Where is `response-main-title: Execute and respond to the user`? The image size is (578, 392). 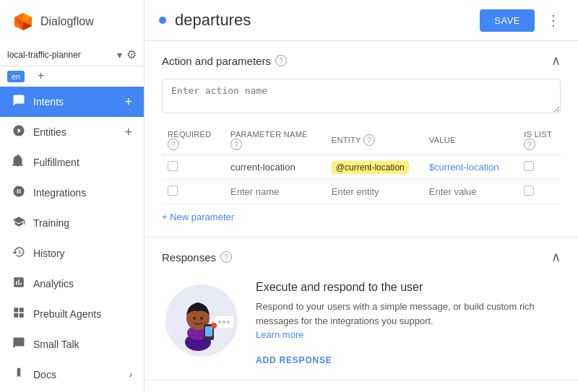
response-main-title: Execute and respond to the user is located at coordinates (408, 287).